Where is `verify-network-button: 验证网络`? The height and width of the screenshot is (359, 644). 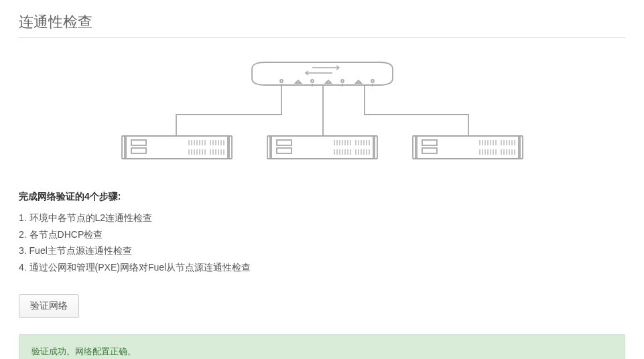
verify-network-button: 验证网络 is located at coordinates (49, 306).